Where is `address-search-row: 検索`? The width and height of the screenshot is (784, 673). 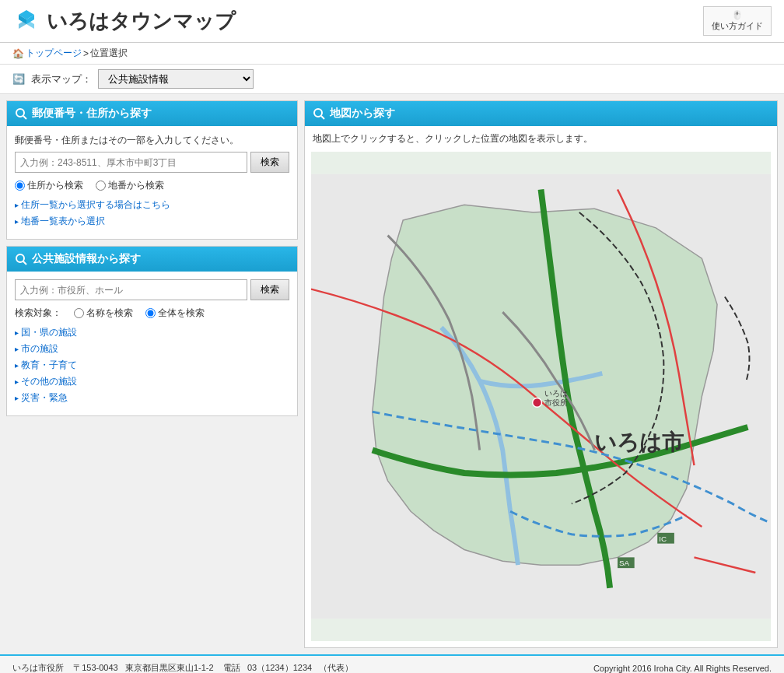 address-search-row: 検索 is located at coordinates (152, 162).